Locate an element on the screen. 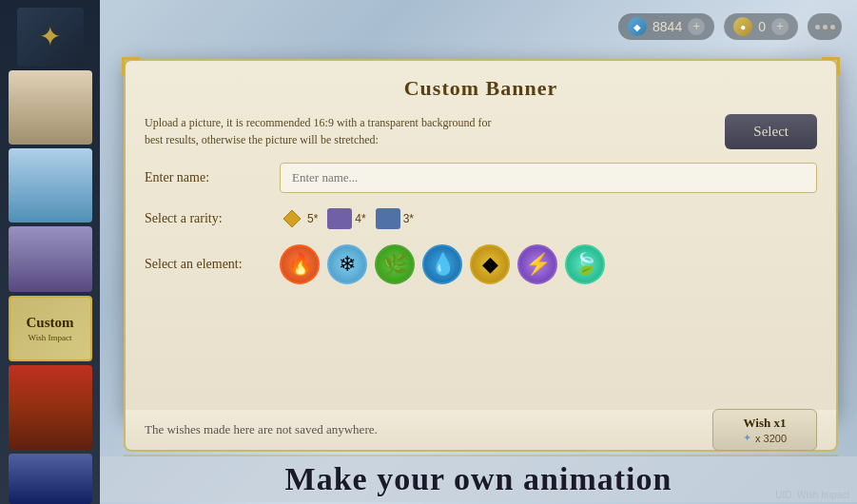  fate-icon: ● is located at coordinates (743, 27).